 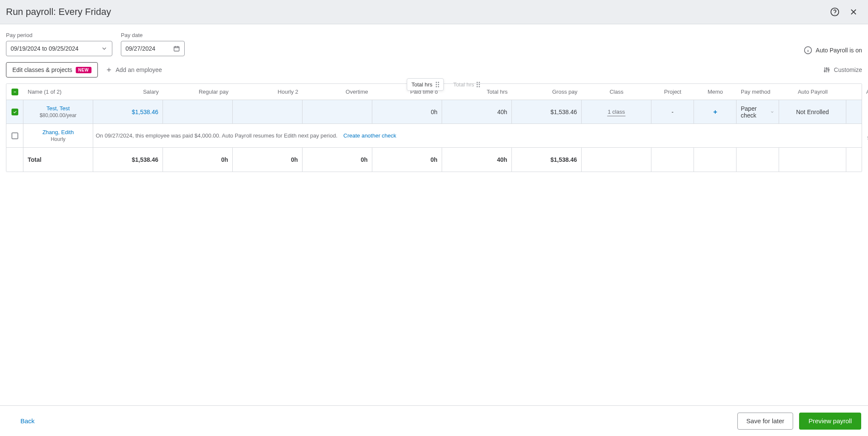 I want to click on pay-period-field: Pay period 09/19/2024 to 09/25/2024, so click(x=59, y=44).